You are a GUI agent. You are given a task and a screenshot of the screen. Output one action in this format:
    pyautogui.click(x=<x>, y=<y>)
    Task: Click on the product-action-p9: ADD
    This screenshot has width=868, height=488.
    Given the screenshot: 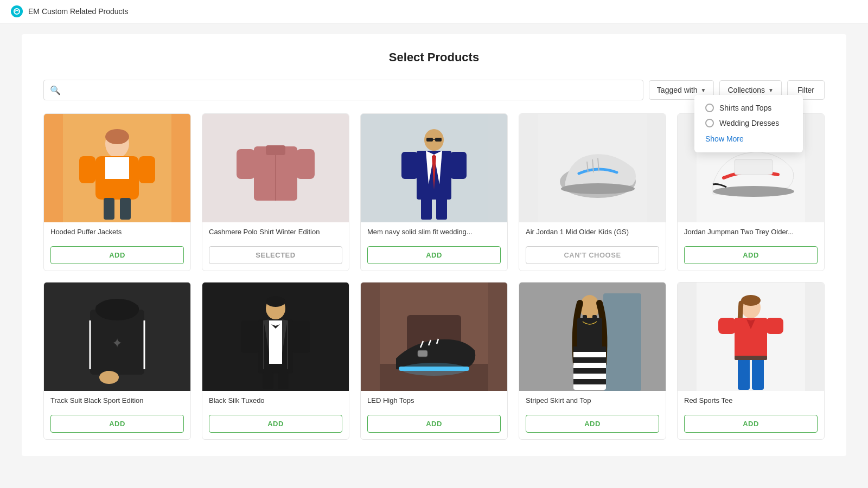 What is the action you would take?
    pyautogui.click(x=592, y=424)
    